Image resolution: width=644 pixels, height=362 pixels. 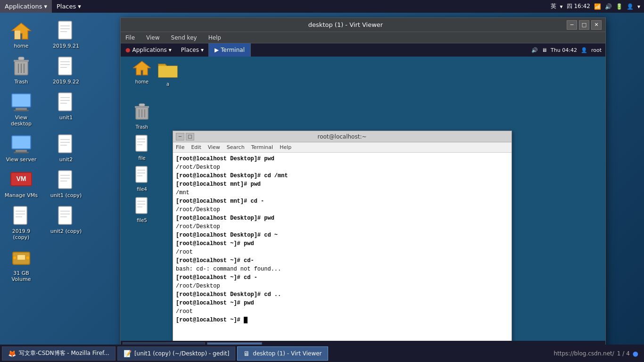 What do you see at coordinates (153, 38) in the screenshot?
I see `virt-menu-view: View` at bounding box center [153, 38].